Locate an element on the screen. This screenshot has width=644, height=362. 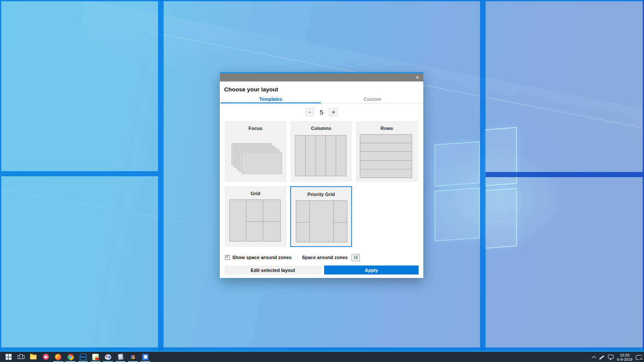
windows-start-icon is located at coordinates (9, 357).